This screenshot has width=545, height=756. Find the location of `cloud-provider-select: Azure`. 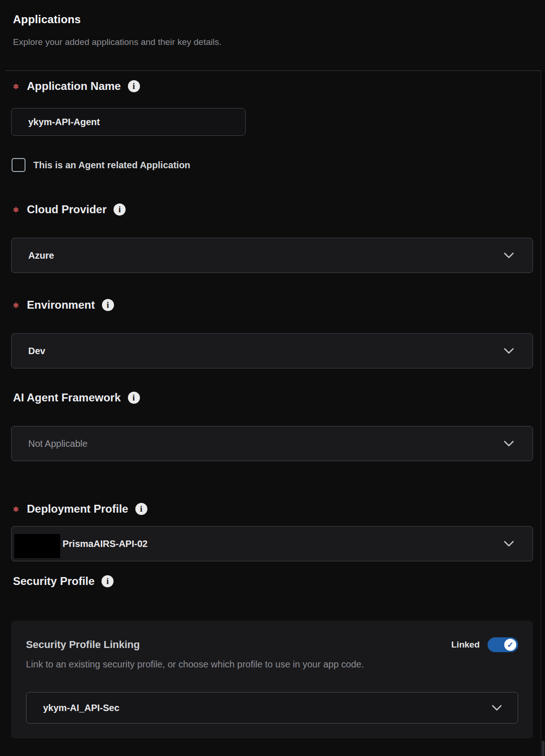

cloud-provider-select: Azure is located at coordinates (272, 255).